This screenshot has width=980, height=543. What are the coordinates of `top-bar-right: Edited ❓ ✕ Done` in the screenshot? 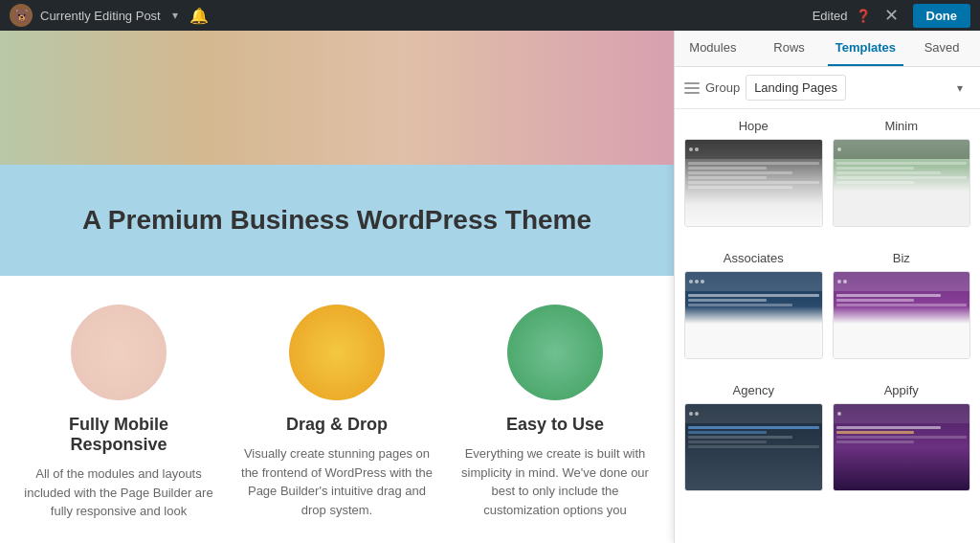 It's located at (892, 15).